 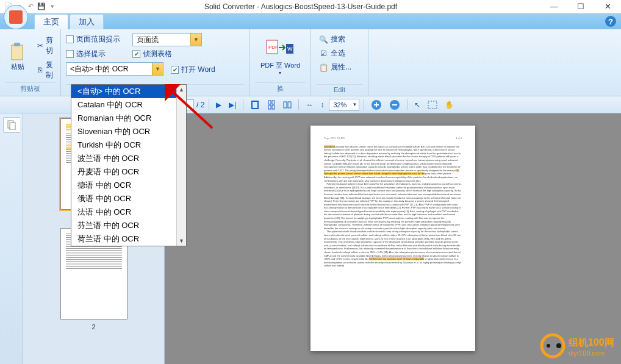 I want to click on search-button: 🔍搜索, so click(x=339, y=39).